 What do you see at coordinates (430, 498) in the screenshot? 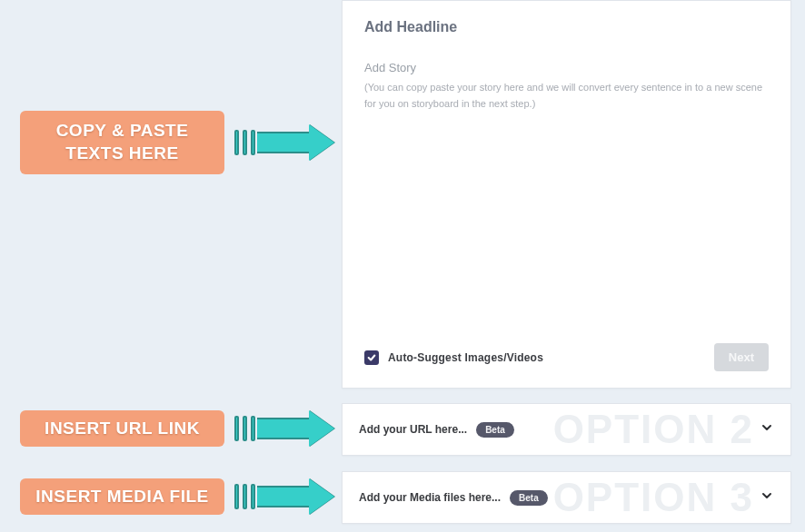
I see `media-panel-title: Add your Media files here...` at bounding box center [430, 498].